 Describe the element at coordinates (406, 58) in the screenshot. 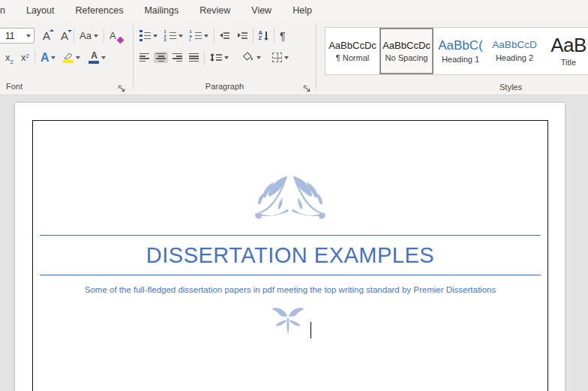

I see `style-label: No Spacing` at that location.